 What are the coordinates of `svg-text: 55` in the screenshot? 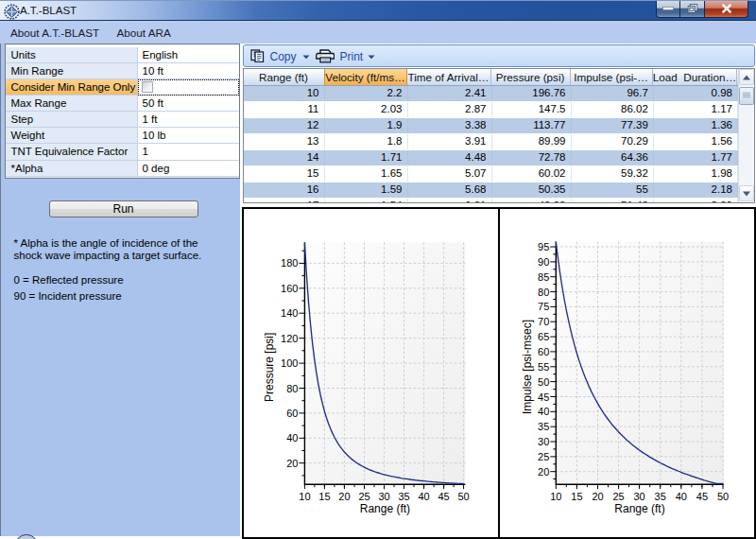 It's located at (543, 367).